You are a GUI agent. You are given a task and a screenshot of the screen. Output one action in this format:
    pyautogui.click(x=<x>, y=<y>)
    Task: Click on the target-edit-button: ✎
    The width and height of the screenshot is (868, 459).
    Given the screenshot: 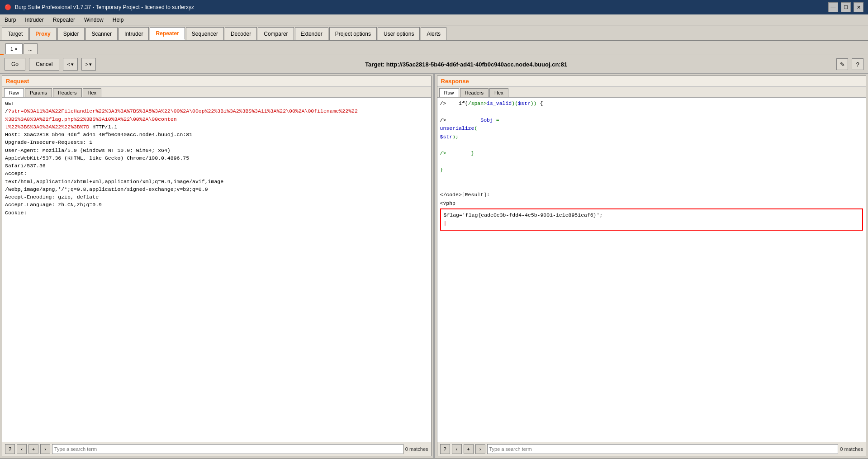 What is the action you would take?
    pyautogui.click(x=842, y=64)
    